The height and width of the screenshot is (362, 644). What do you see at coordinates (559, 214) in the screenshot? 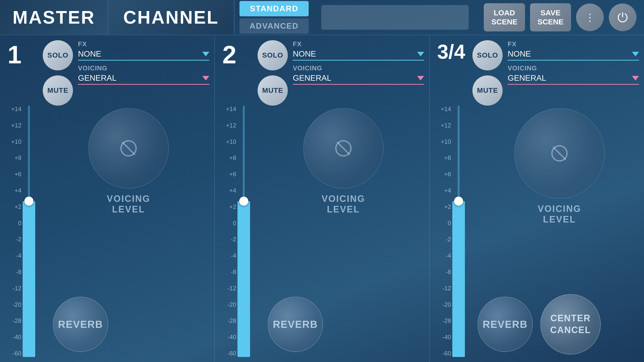
I see `channel-34-voicing-knob-label: VOICINGLEVEL` at bounding box center [559, 214].